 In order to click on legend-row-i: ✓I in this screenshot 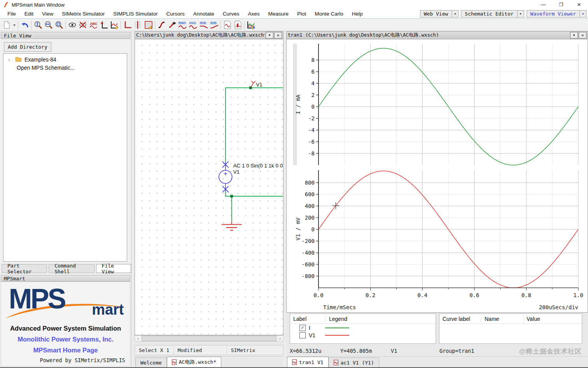, I will do `click(363, 328)`.